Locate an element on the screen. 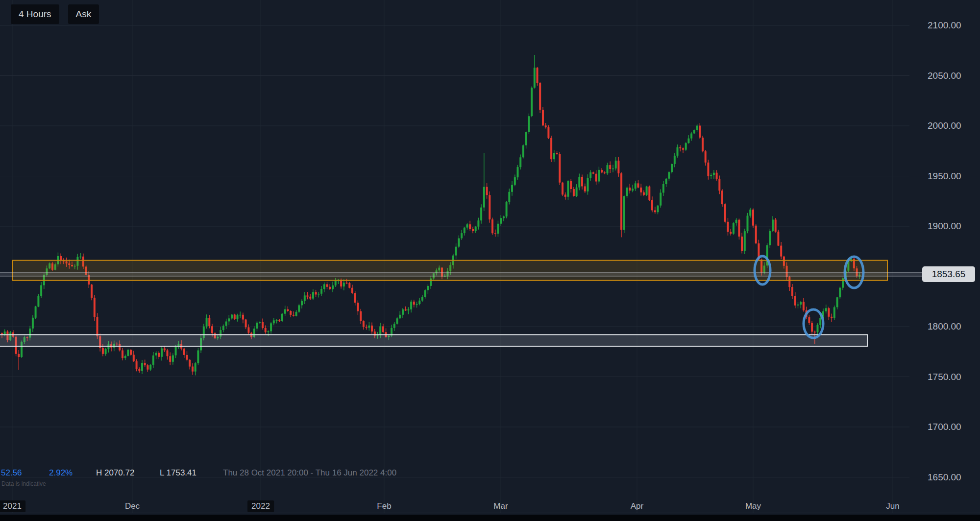 This screenshot has width=980, height=521. time-tick-label: Feb is located at coordinates (384, 506).